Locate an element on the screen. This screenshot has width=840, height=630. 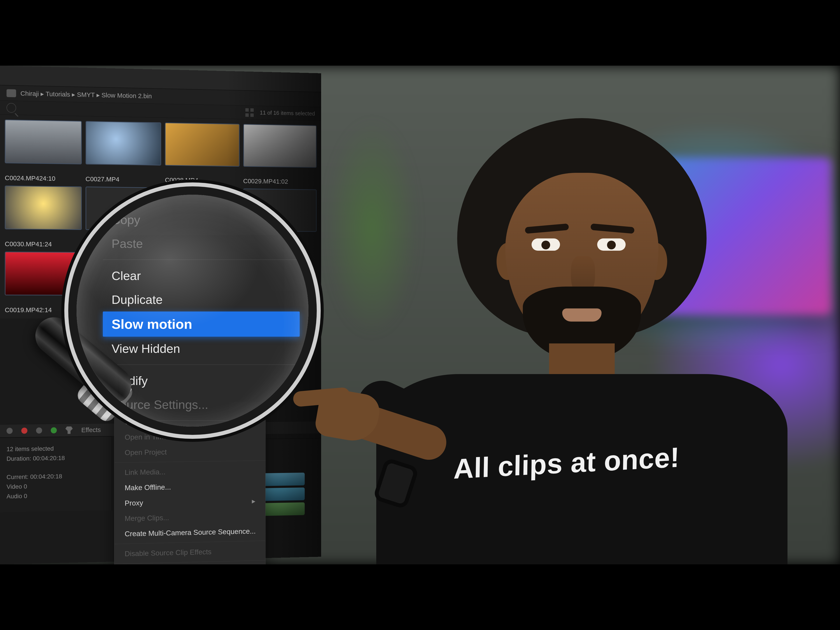
menu-item: Disable Source Clip Effects is located at coordinates (190, 552).